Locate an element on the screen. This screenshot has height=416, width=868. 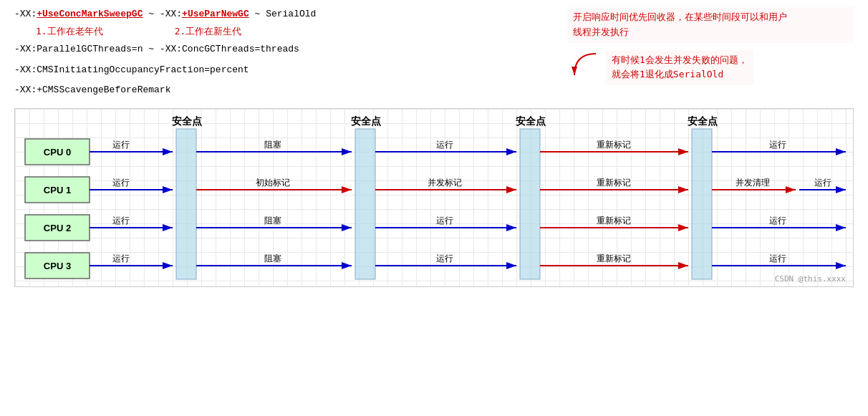
subtitle-row: 1.工作在老年代 2.工作在新生代 is located at coordinates (247, 32).